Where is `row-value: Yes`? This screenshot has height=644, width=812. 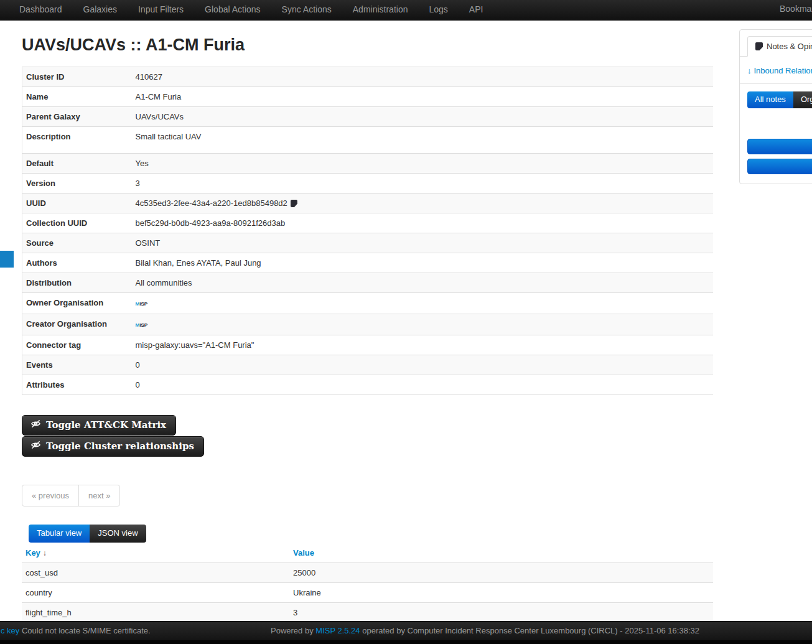 row-value: Yes is located at coordinates (423, 164).